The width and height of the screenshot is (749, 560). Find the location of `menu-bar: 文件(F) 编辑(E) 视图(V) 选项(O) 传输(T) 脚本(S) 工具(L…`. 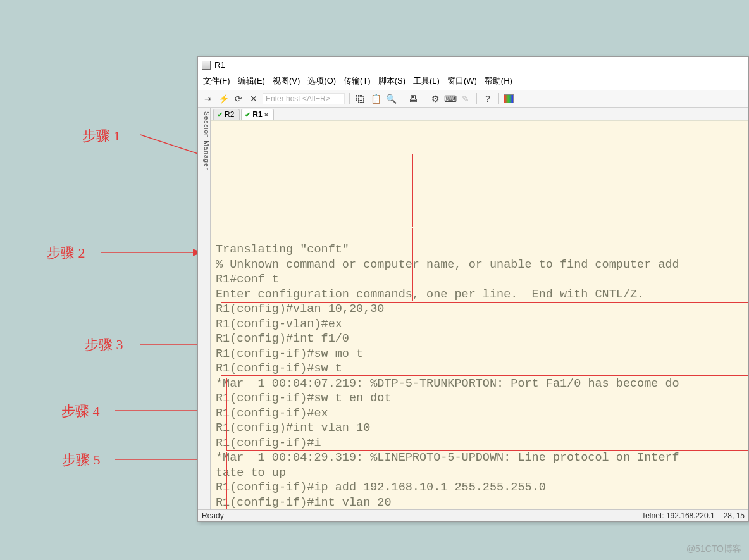

menu-bar: 文件(F) 编辑(E) 视图(V) 选项(O) 传输(T) 脚本(S) 工具(L… is located at coordinates (473, 82).